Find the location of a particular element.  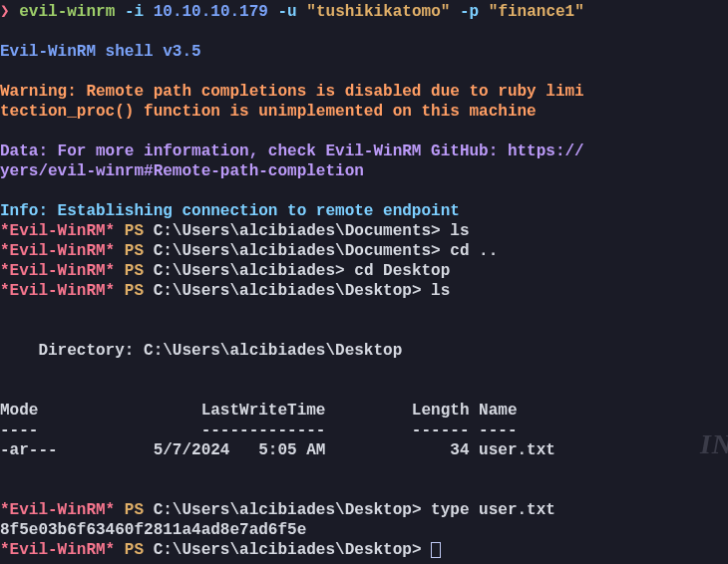

warning-line-2: tection_proc() function is unimplemented… is located at coordinates (364, 112).